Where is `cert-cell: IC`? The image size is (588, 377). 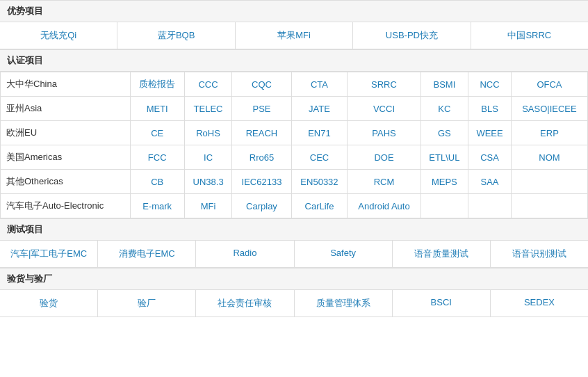
cert-cell: IC is located at coordinates (209, 157).